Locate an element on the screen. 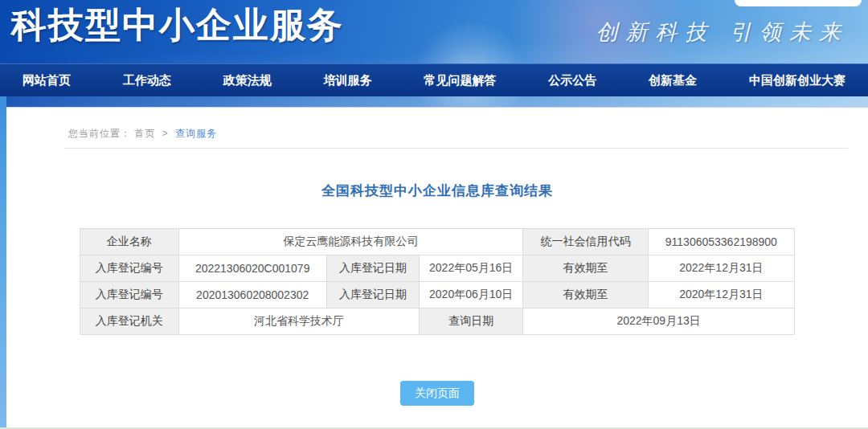 Image resolution: width=868 pixels, height=429 pixels. main-navigation: 网站首页 工作动态 政策法规 培训服务 常见问题解答 公示公告 创新基金 中国创… is located at coordinates (434, 80).